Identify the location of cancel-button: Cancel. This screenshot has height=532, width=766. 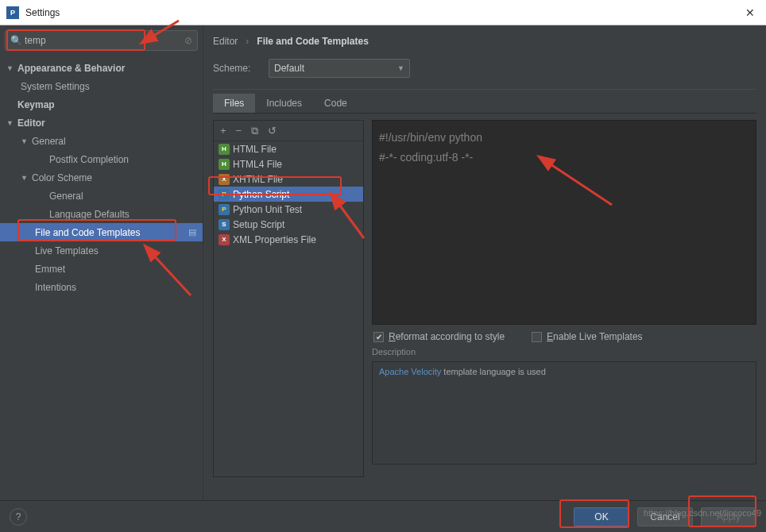
(665, 517).